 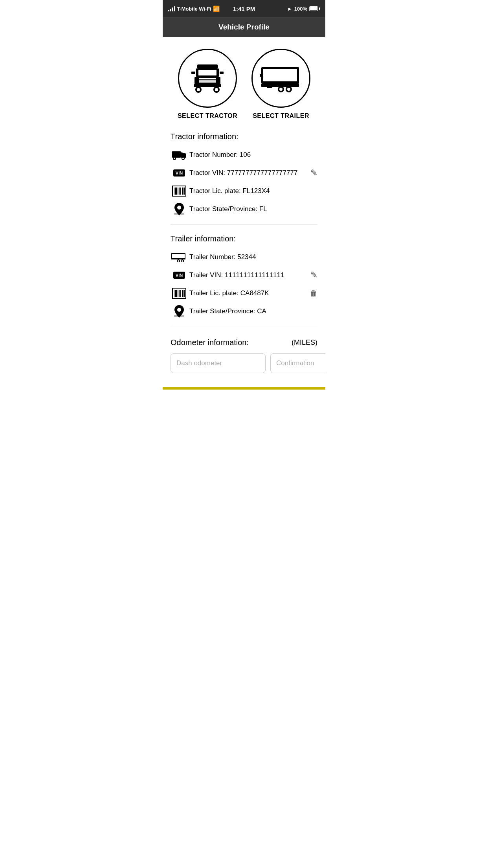 What do you see at coordinates (244, 137) in the screenshot?
I see `tractor-section-title: Tractor information:` at bounding box center [244, 137].